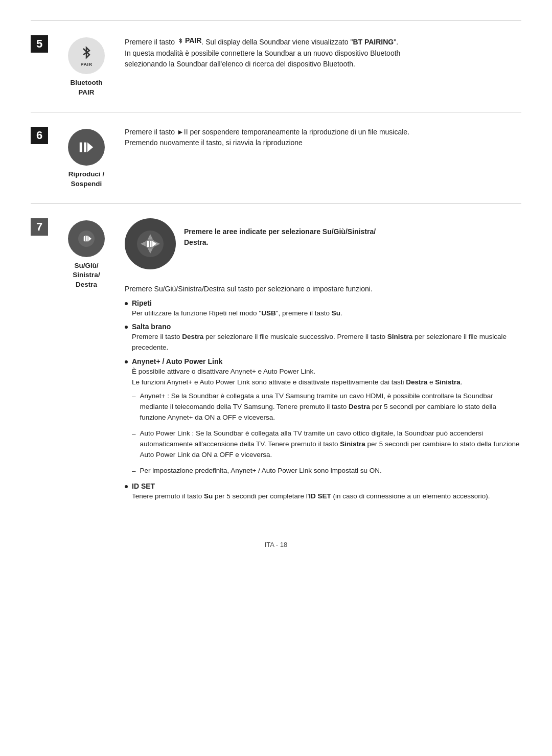  What do you see at coordinates (86, 255) in the screenshot?
I see `icon-col-7: Su/Giù/ Sinistra/ Destra` at bounding box center [86, 255].